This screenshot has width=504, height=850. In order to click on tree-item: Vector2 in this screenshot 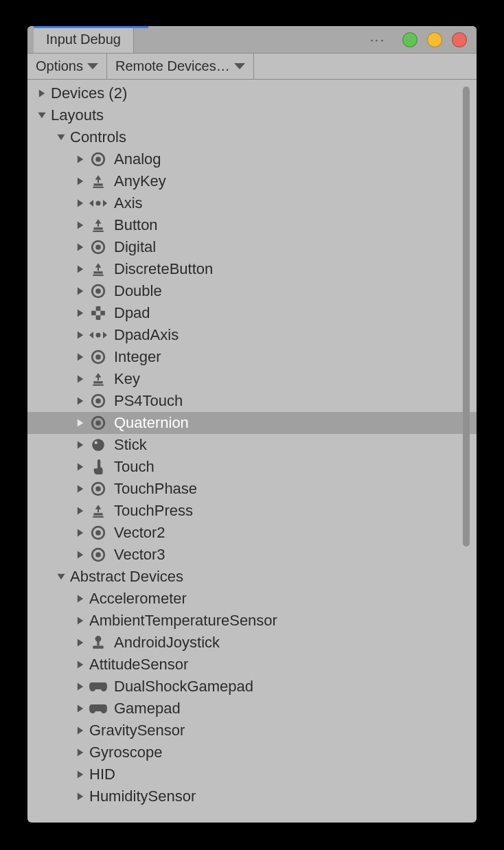, I will do `click(252, 533)`.